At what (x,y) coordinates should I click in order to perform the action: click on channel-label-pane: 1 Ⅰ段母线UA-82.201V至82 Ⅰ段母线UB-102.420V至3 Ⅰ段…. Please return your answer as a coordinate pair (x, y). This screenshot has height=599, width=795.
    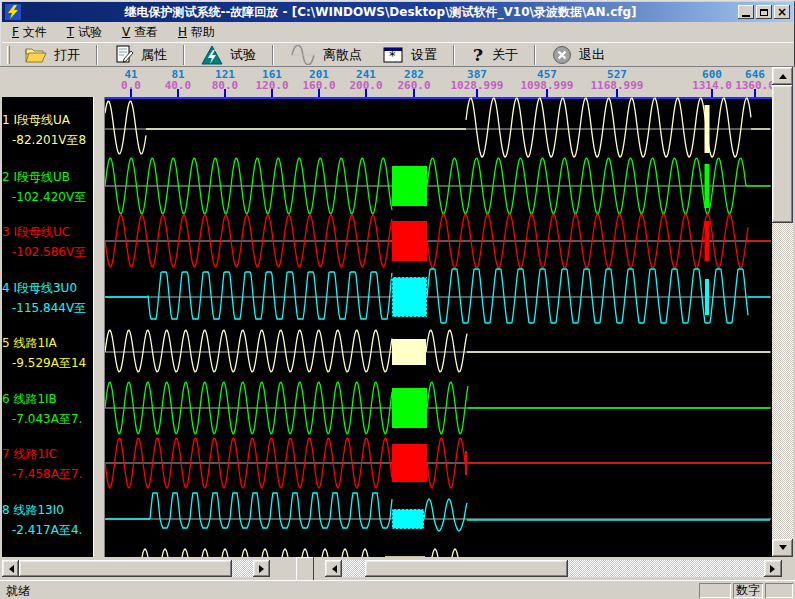
    Looking at the image, I should click on (48, 327).